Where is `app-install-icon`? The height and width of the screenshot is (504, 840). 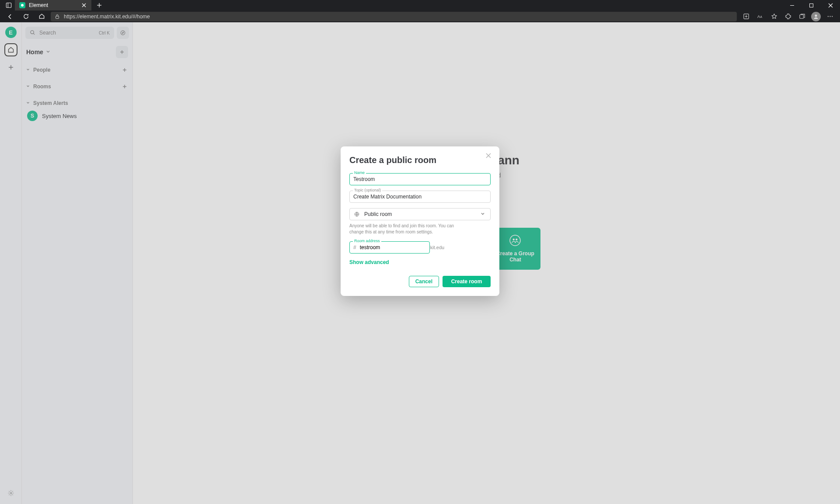
app-install-icon is located at coordinates (746, 17).